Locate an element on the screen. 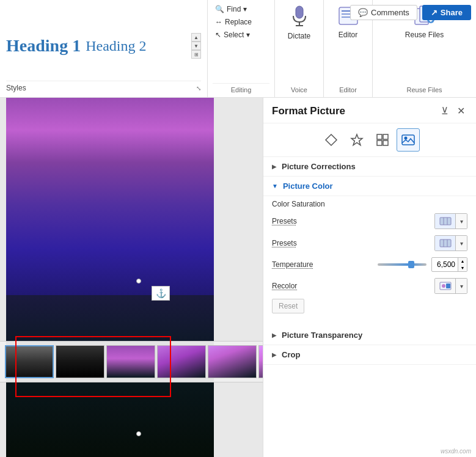  recolor-icon is located at coordinates (445, 286).